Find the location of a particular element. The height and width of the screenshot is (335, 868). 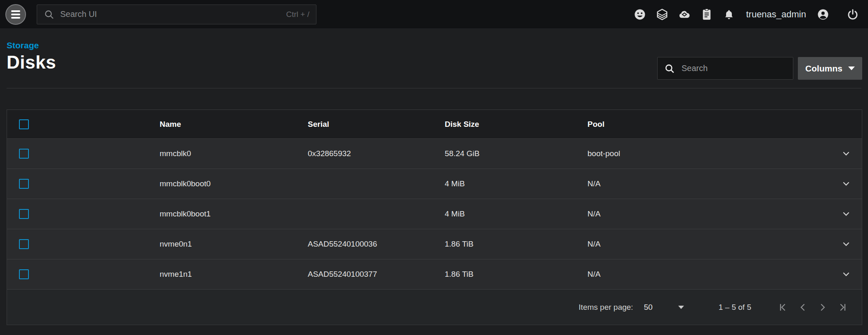

previous-page-icon is located at coordinates (803, 307).